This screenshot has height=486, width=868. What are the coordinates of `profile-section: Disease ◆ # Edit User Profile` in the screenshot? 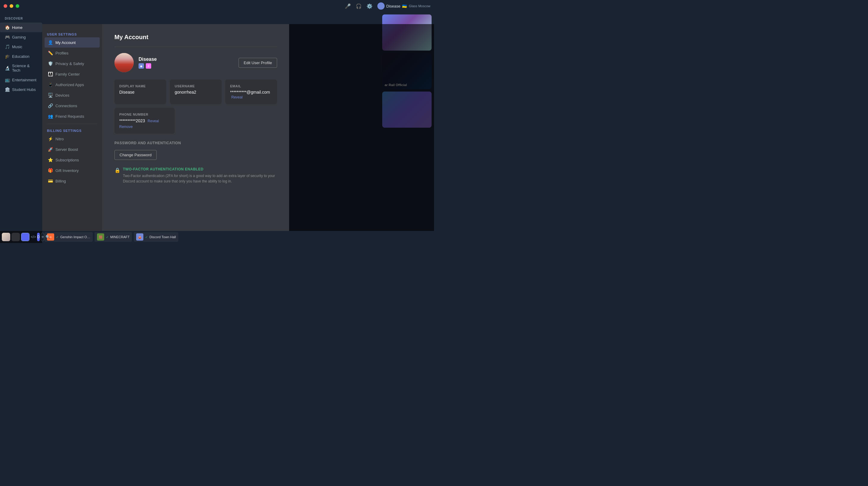 It's located at (196, 63).